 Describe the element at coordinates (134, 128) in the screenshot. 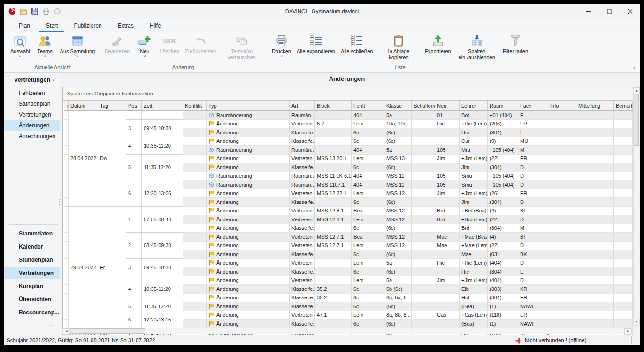

I see `cell-pos: 3` at that location.